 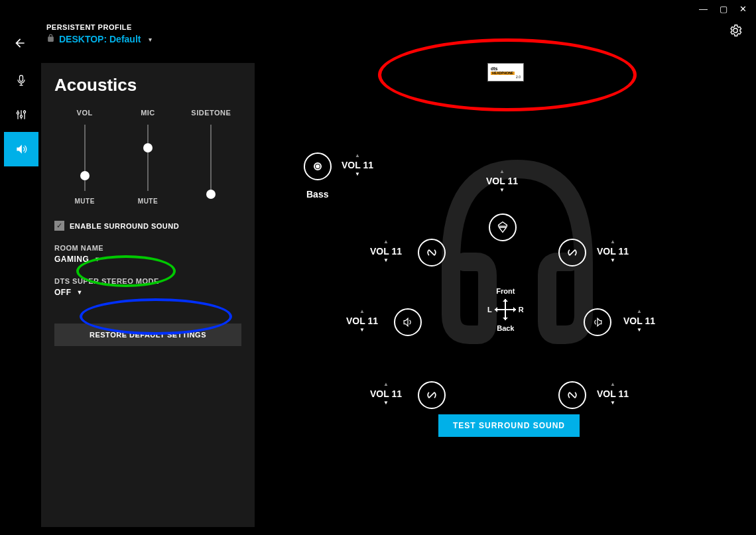 I want to click on window-maximize-button: ▢, so click(x=724, y=9).